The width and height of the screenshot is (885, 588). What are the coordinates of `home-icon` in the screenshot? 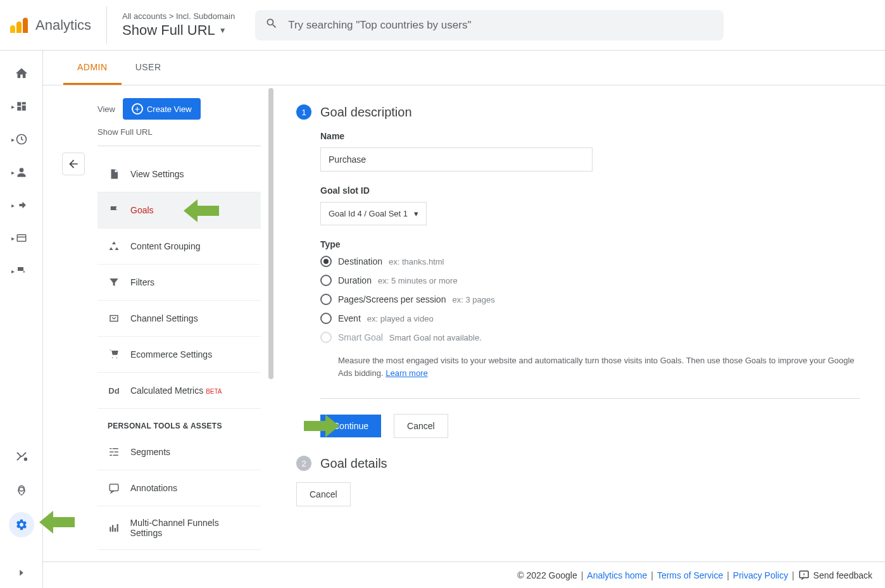 It's located at (22, 73).